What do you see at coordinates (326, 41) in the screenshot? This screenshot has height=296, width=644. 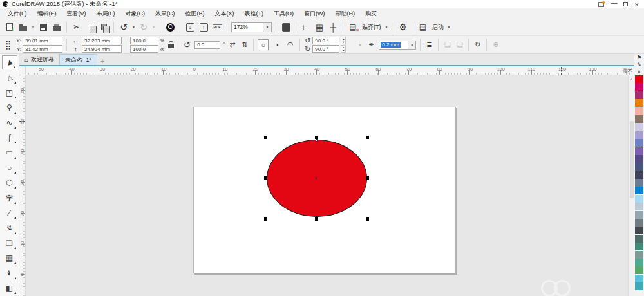 I see `start-angle-field: 90.0 °` at bounding box center [326, 41].